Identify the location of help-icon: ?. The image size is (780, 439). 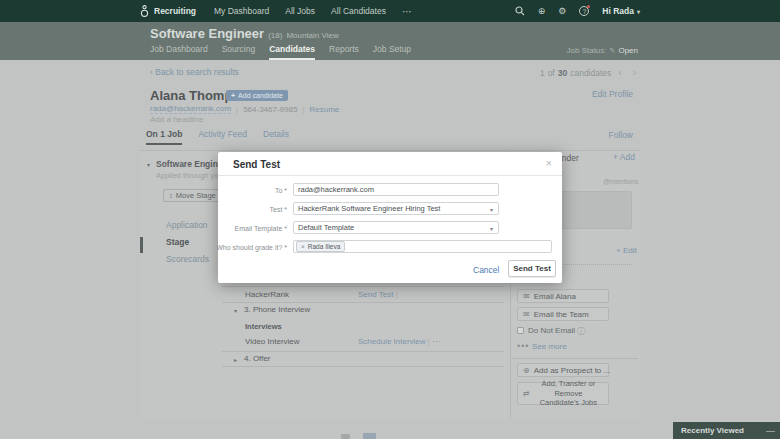
(584, 11).